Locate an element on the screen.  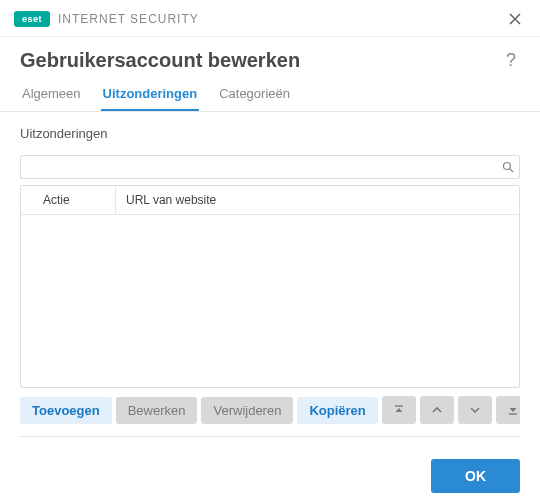
delete-button: Verwijderen is located at coordinates (247, 410).